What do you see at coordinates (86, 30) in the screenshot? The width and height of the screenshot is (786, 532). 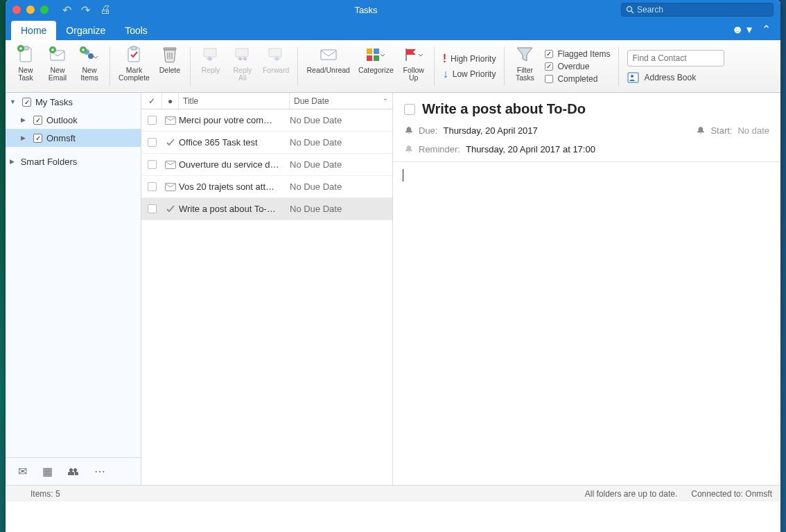 I see `tab-organize: Organize` at bounding box center [86, 30].